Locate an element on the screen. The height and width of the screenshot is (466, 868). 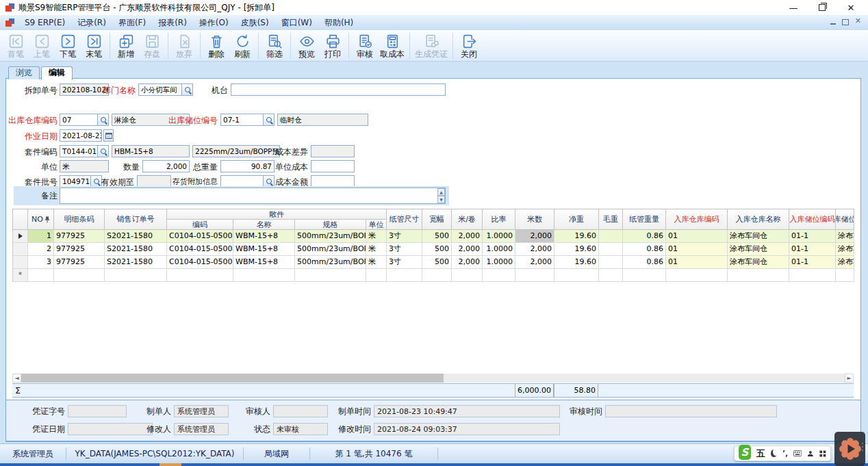
cell-meters is located at coordinates (535, 275).